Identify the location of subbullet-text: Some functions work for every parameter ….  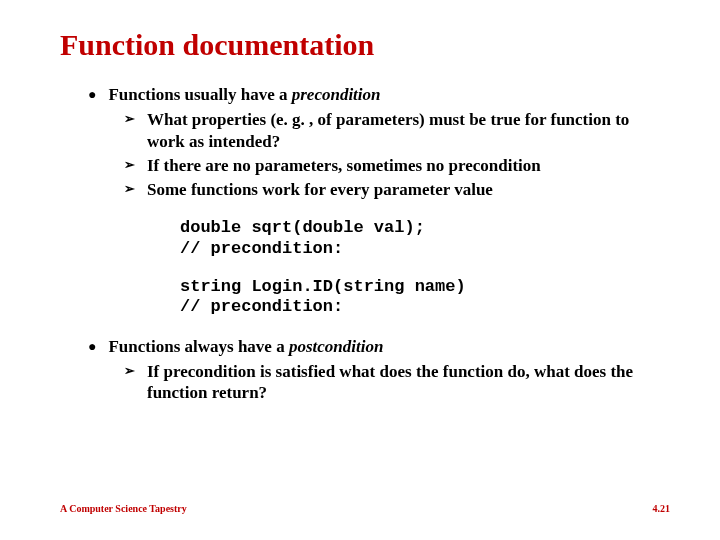
(408, 190).